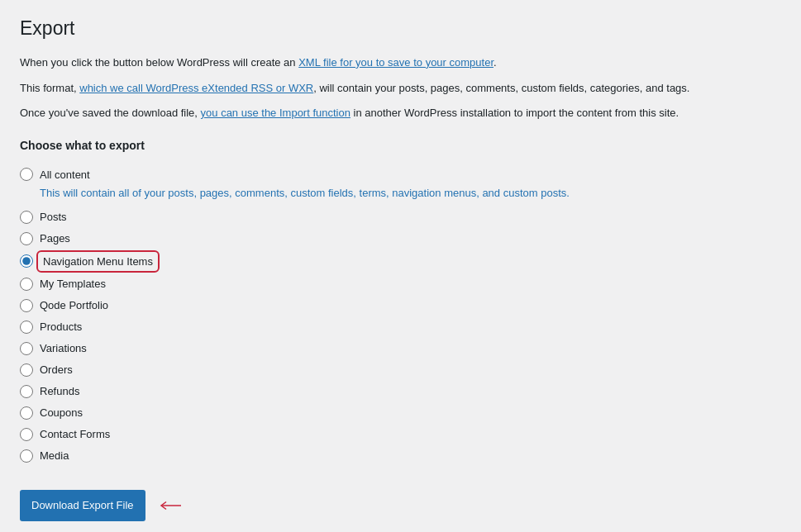 Image resolution: width=801 pixels, height=532 pixels. Describe the element at coordinates (26, 456) in the screenshot. I see `radio-media` at that location.